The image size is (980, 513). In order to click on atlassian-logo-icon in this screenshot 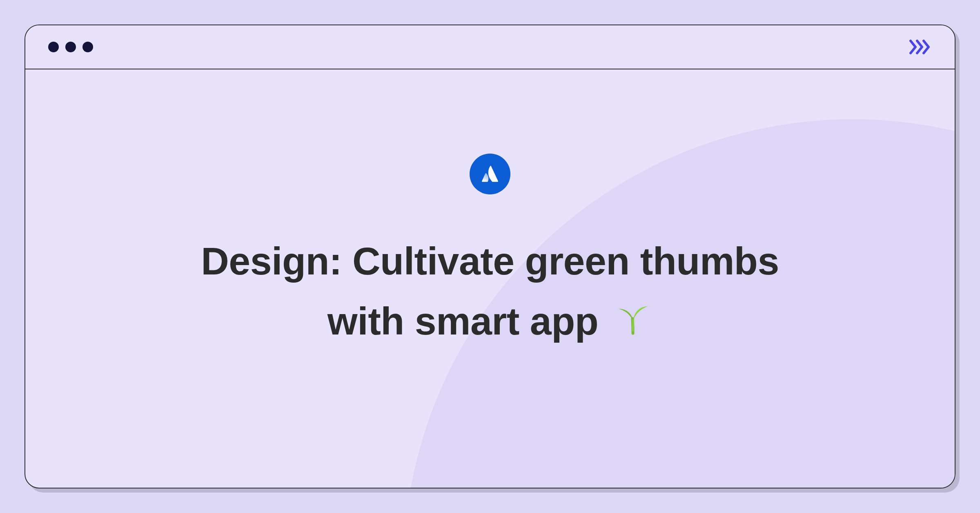, I will do `click(490, 174)`.